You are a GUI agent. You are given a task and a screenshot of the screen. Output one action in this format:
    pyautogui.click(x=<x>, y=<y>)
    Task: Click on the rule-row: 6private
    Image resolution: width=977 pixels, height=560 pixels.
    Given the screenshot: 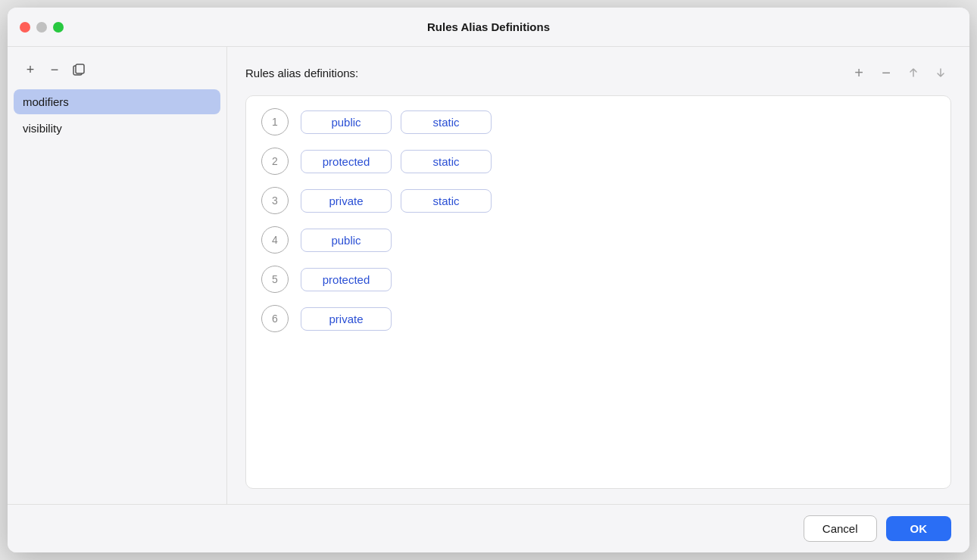 What is the action you would take?
    pyautogui.click(x=598, y=319)
    